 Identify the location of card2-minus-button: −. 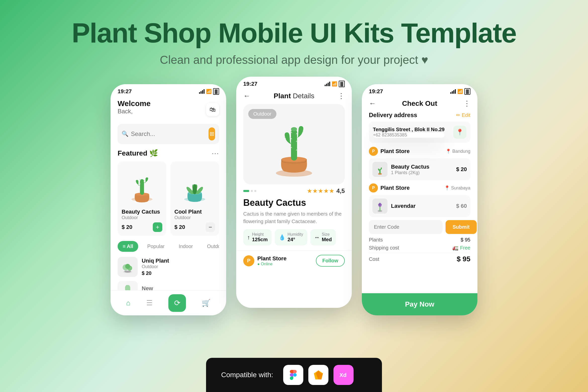
(210, 227).